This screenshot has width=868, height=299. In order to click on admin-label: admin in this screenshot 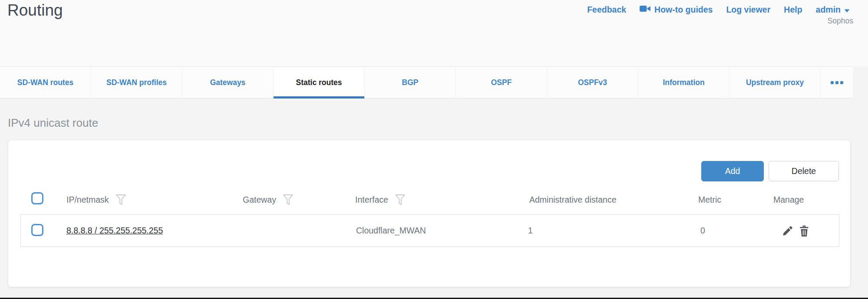, I will do `click(828, 10)`.